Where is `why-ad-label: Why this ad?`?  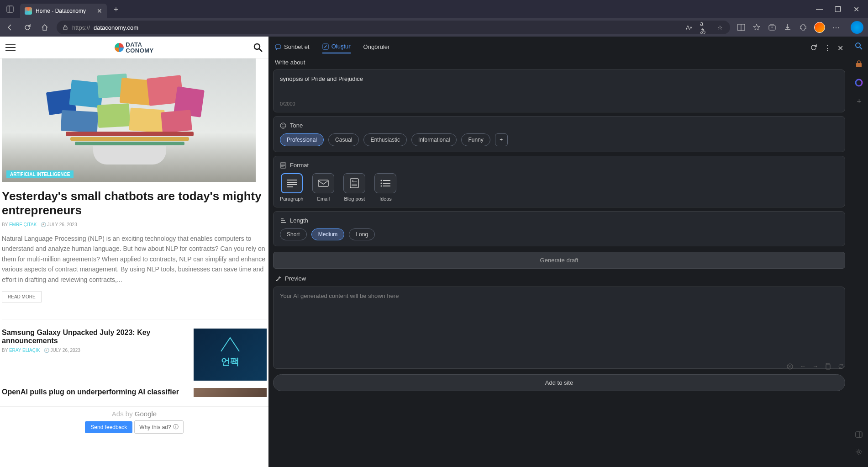 why-ad-label: Why this ad? is located at coordinates (155, 427).